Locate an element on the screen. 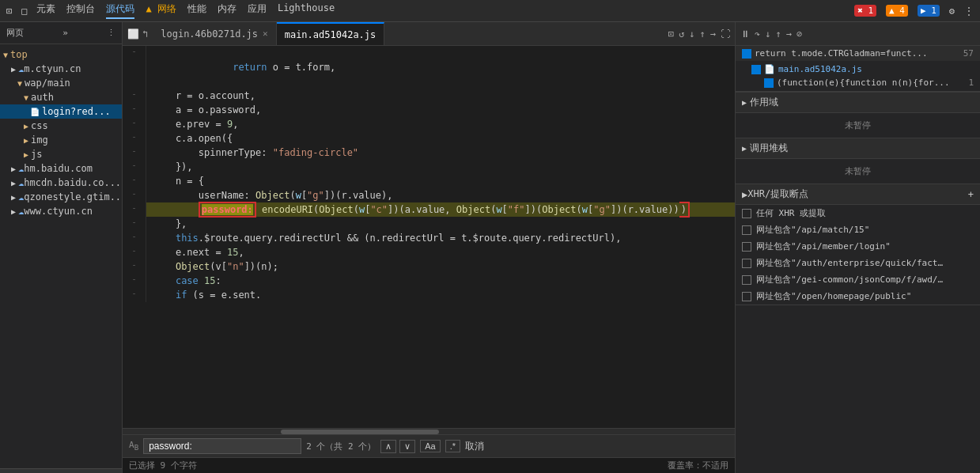 The height and width of the screenshot is (473, 980). folder-icon: ▼ is located at coordinates (6, 55).